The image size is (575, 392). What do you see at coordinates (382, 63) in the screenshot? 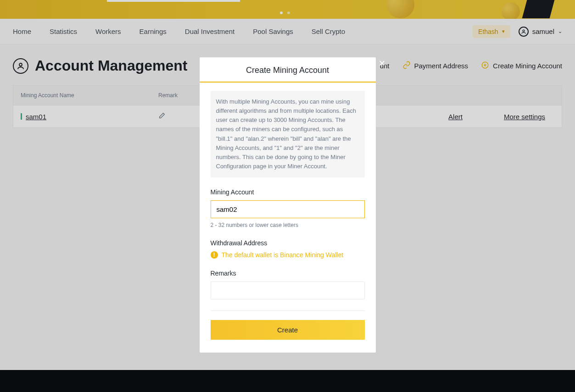
I see `close-icon: ×` at bounding box center [382, 63].